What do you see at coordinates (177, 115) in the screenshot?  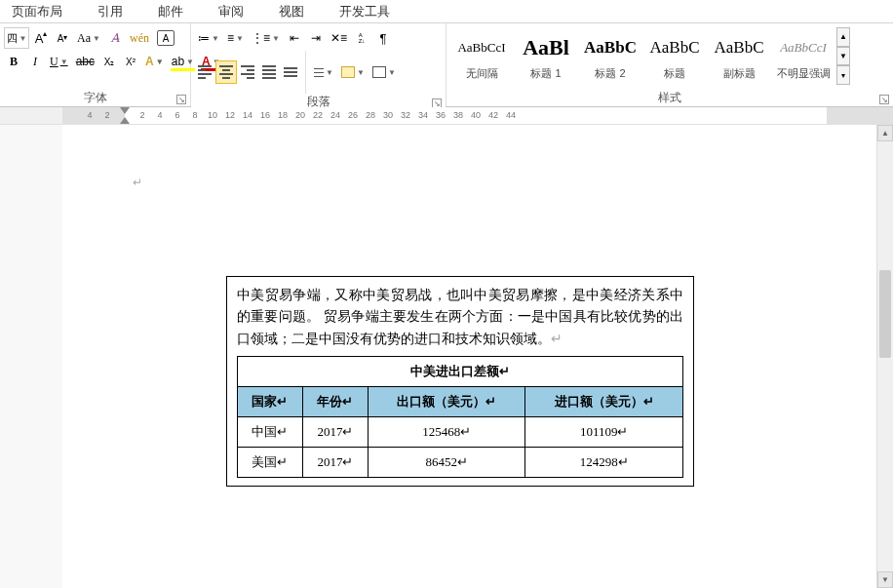 I see `ruler-tick: 6` at bounding box center [177, 115].